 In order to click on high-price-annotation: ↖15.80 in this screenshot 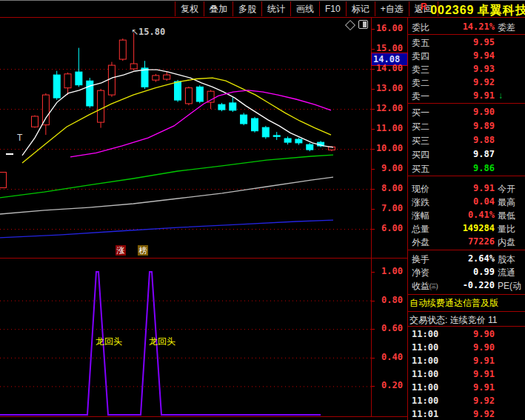, I will do `click(148, 32)`.